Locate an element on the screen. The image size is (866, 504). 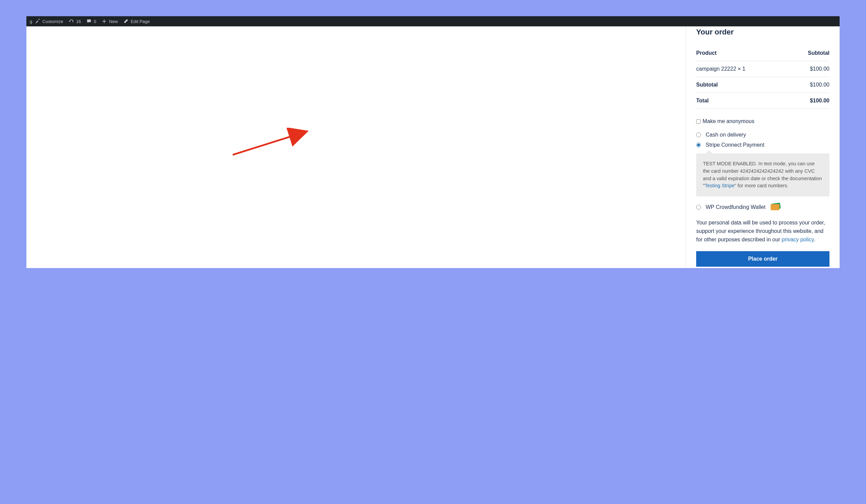
anonymous-label: Make me anonymous is located at coordinates (729, 122).